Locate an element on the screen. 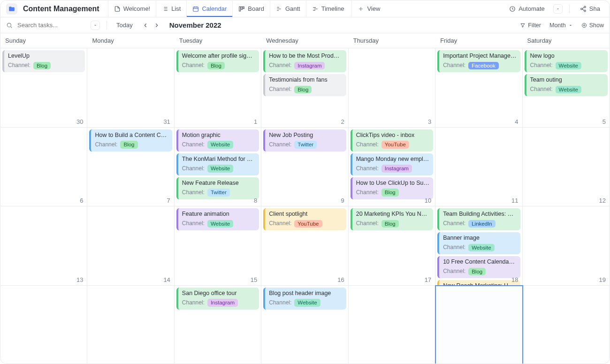 The image size is (610, 364). calendar-cell: Blog post header imageChannel:Website is located at coordinates (305, 325).